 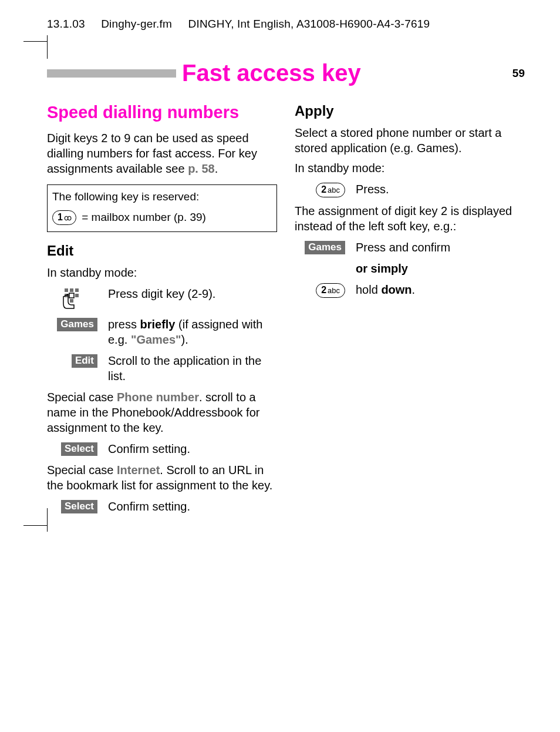 What do you see at coordinates (73, 361) in the screenshot?
I see `edit-softkey-icon: Edit` at bounding box center [73, 361].